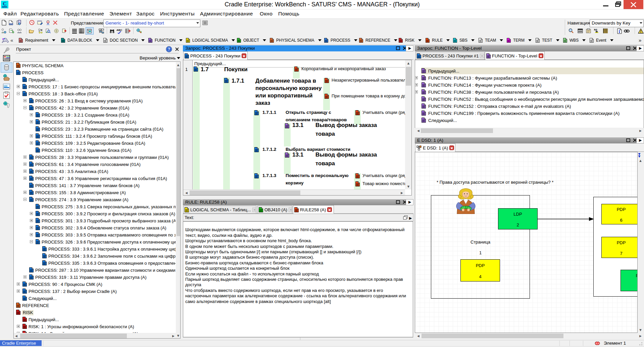  Describe the element at coordinates (5, 7) in the screenshot. I see `svg-text: WRK` at that location.